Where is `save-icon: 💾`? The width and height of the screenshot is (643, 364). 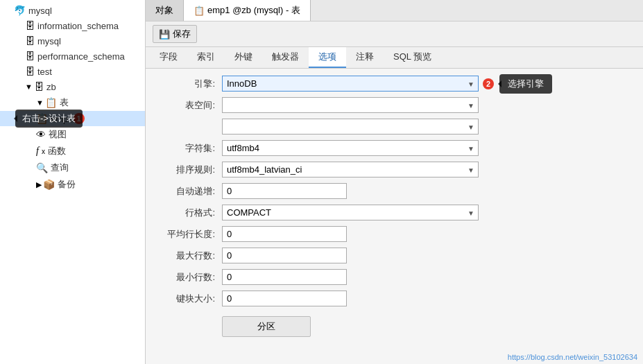
save-icon: 💾 is located at coordinates (164, 35).